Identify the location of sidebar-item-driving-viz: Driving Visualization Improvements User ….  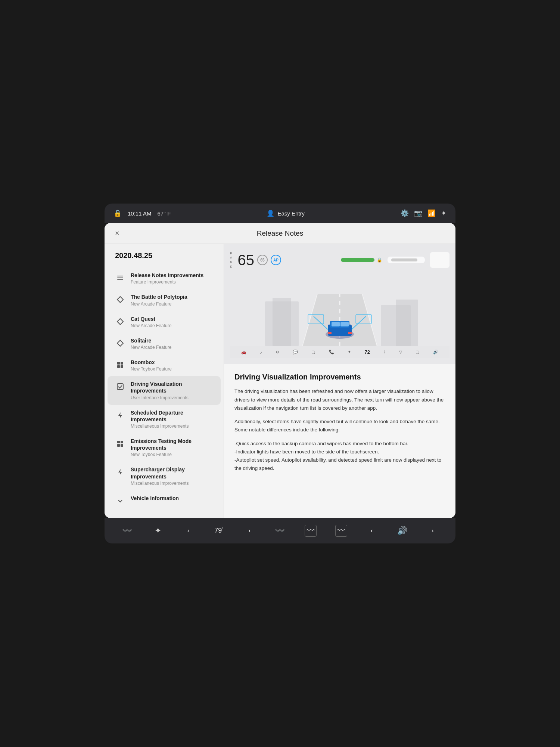
(164, 390).